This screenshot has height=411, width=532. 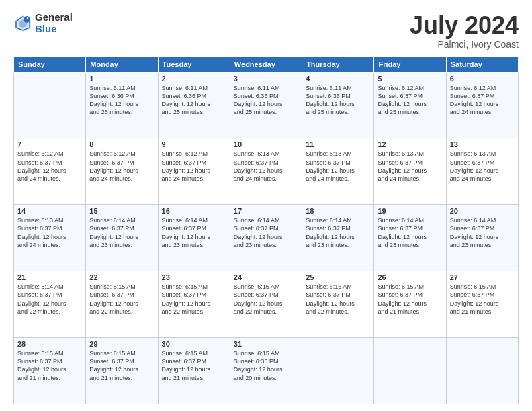 What do you see at coordinates (410, 105) in the screenshot?
I see `table-cell: 5Sunrise: 6:12 AM Sunset: 6:37 PM Daylig…` at bounding box center [410, 105].